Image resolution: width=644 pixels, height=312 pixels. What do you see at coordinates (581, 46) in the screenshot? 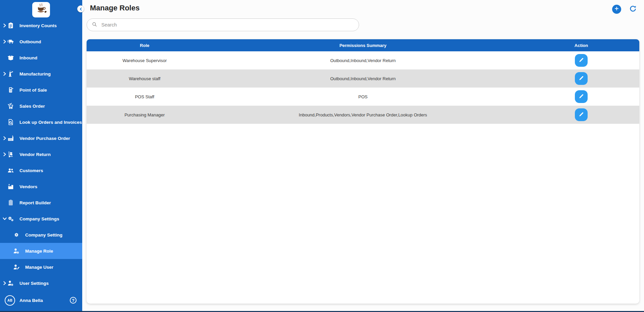
I see `column-header-action: Action` at bounding box center [581, 46].